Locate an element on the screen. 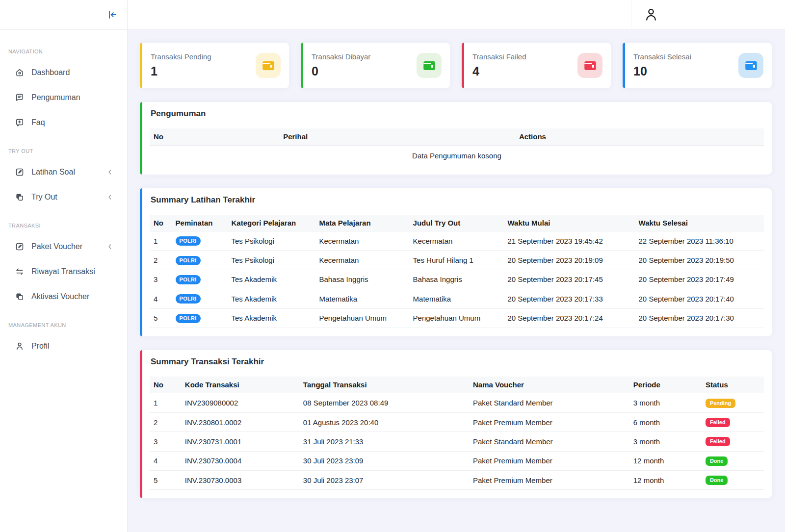 The height and width of the screenshot is (532, 785). table-row: 2 POLRI Tes Psikologi Kecermatan Tes Hur… is located at coordinates (457, 260).